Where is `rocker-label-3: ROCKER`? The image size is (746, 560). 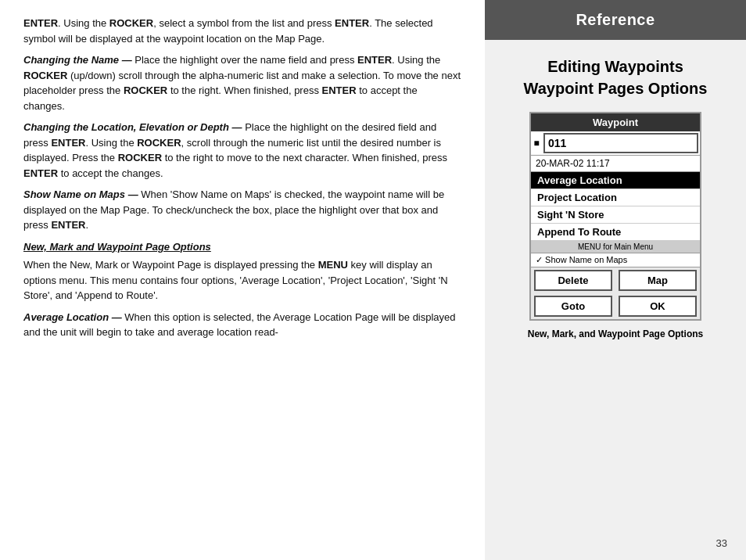 rocker-label-3: ROCKER is located at coordinates (145, 91).